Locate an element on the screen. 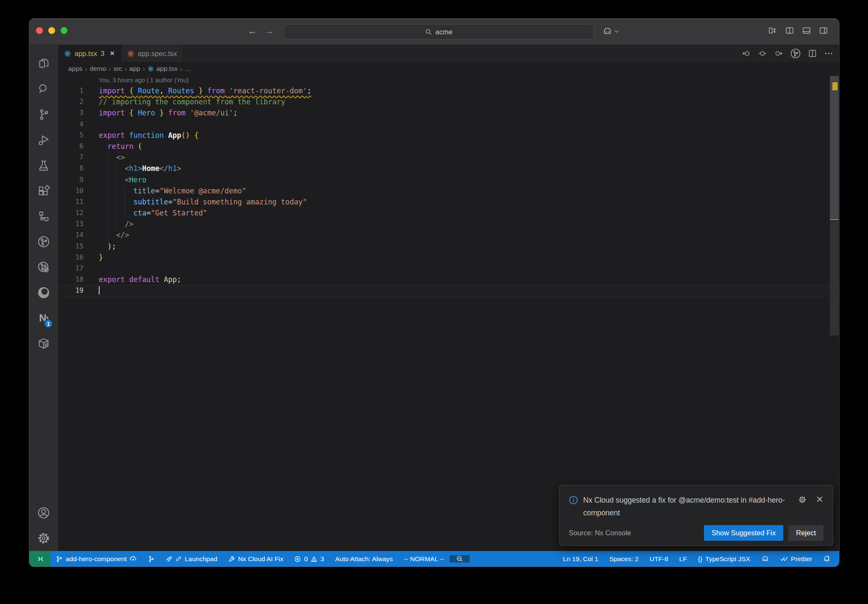 The height and width of the screenshot is (604, 868). settings-gear-icon is located at coordinates (44, 538).